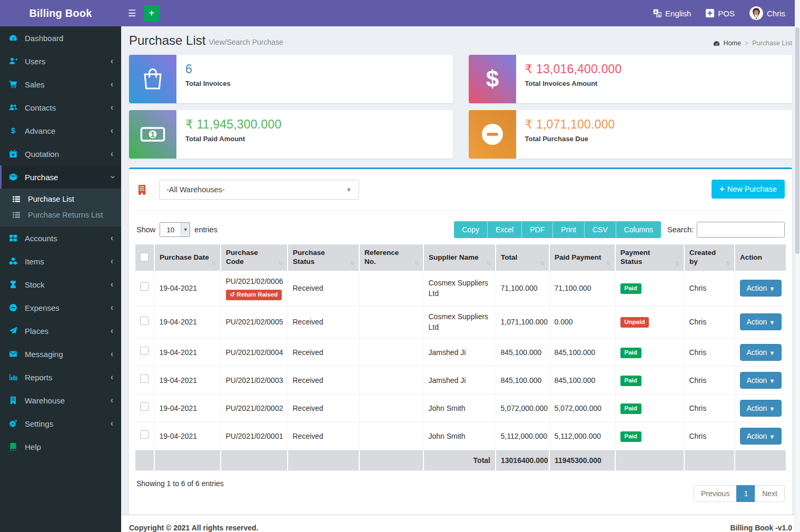  Describe the element at coordinates (61, 354) in the screenshot. I see `sidebar-item-messaging: Messaging‹` at that location.